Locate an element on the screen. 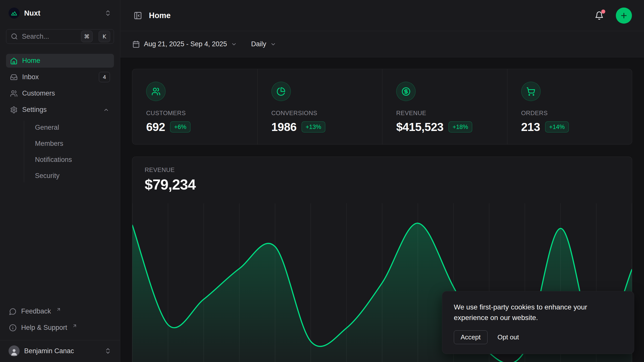  sidebar-item-label: Inbox is located at coordinates (58, 77).